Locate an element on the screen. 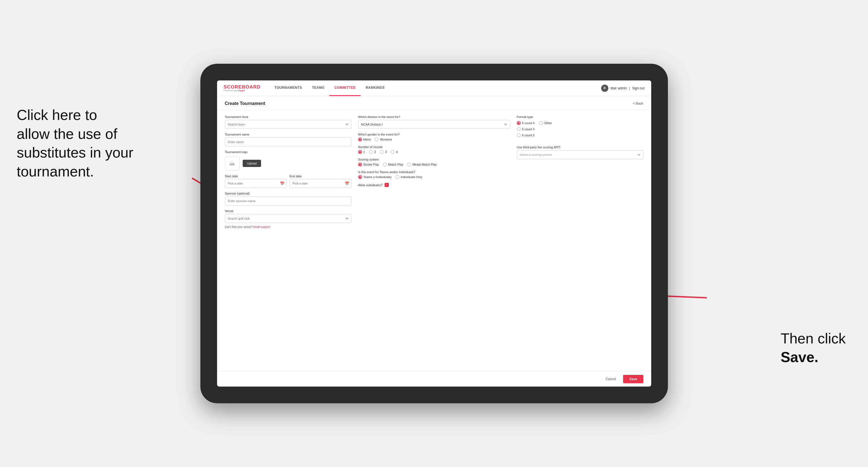  teams-plus-radio is located at coordinates (360, 177).